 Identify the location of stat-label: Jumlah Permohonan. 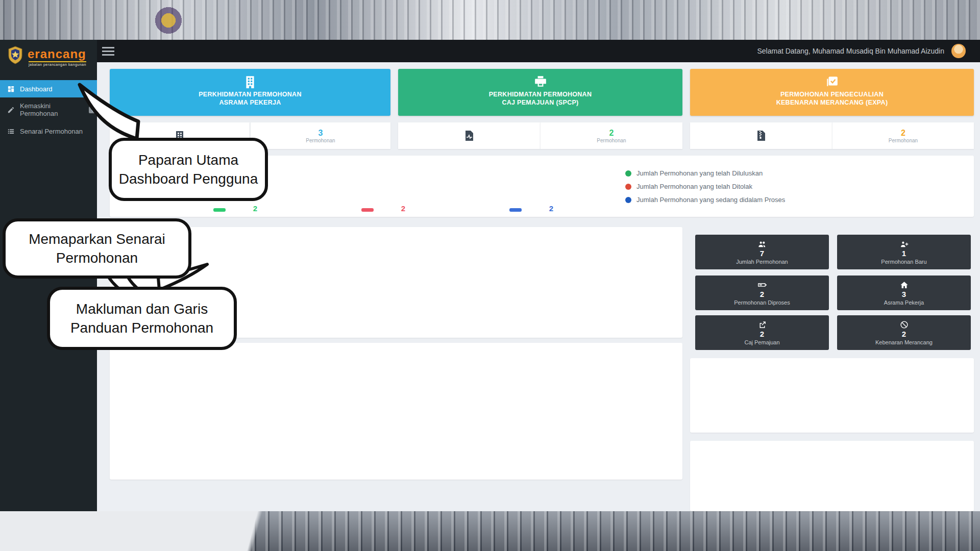
(762, 262).